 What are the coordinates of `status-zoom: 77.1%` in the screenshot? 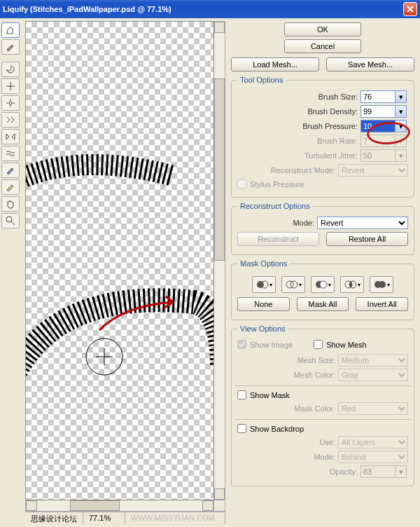 It's located at (104, 519).